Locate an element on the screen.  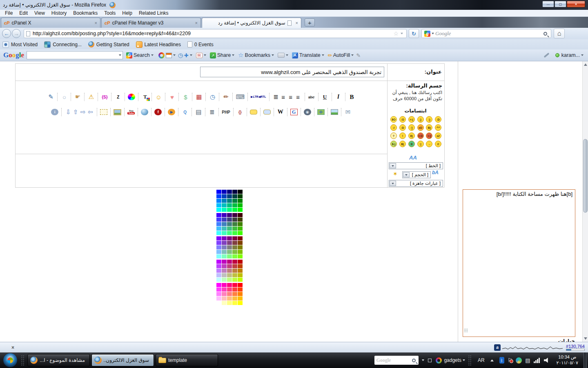
volume-icon is located at coordinates (547, 361).